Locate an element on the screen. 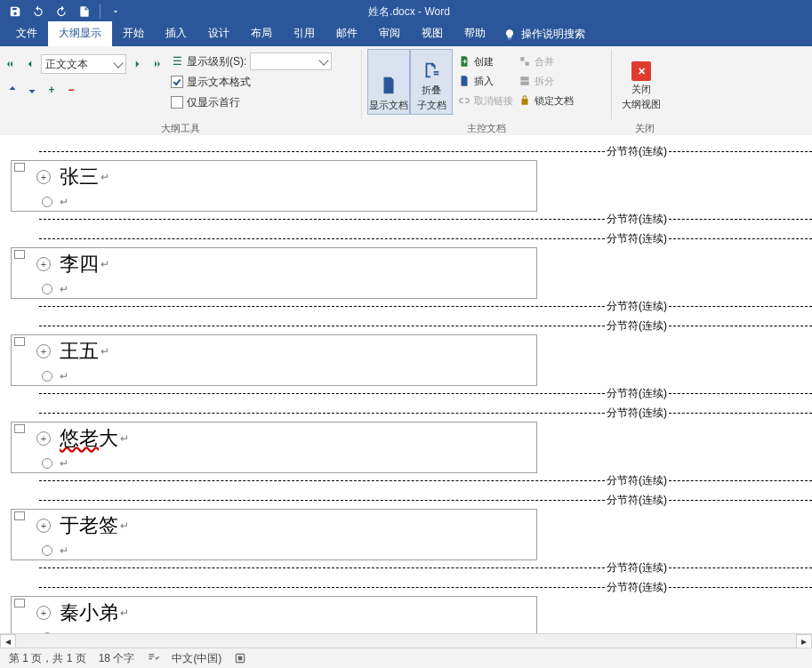  close-l1: 关闭 is located at coordinates (641, 89).